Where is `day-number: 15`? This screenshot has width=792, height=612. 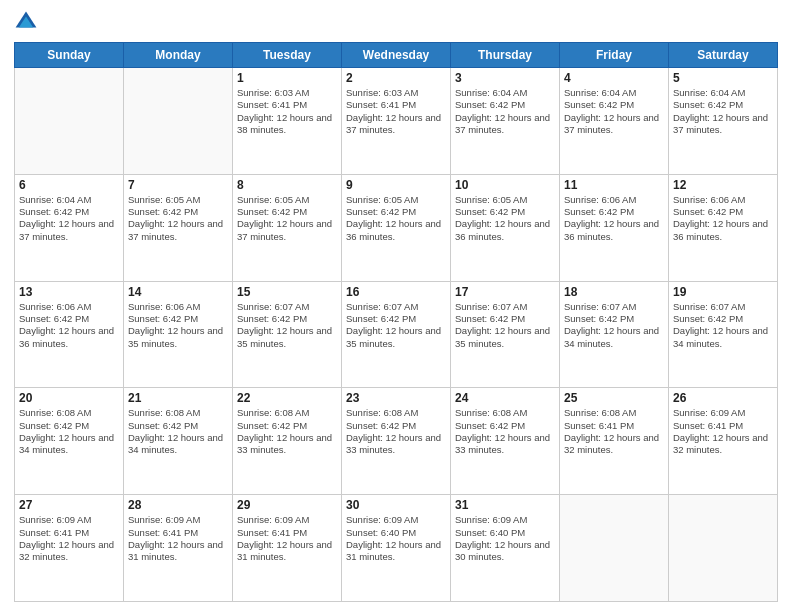 day-number: 15 is located at coordinates (287, 292).